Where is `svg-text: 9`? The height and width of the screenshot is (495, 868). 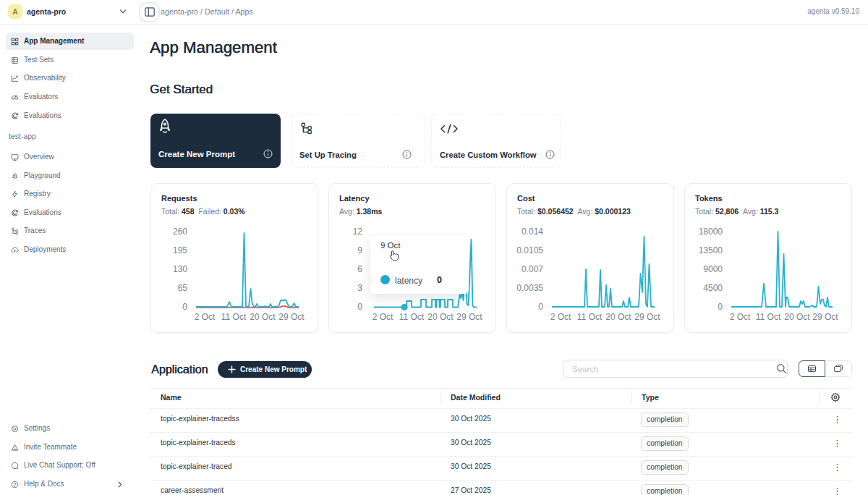
svg-text: 9 is located at coordinates (360, 250).